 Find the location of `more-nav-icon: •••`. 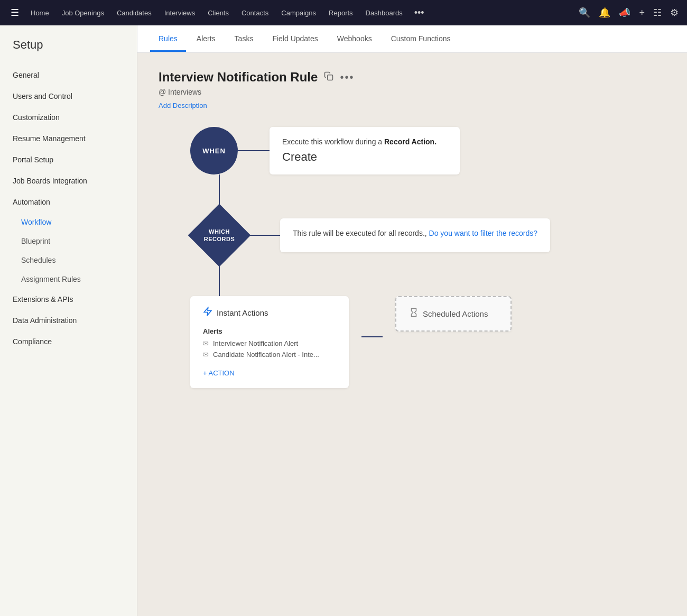

more-nav-icon: ••• is located at coordinates (420, 13).